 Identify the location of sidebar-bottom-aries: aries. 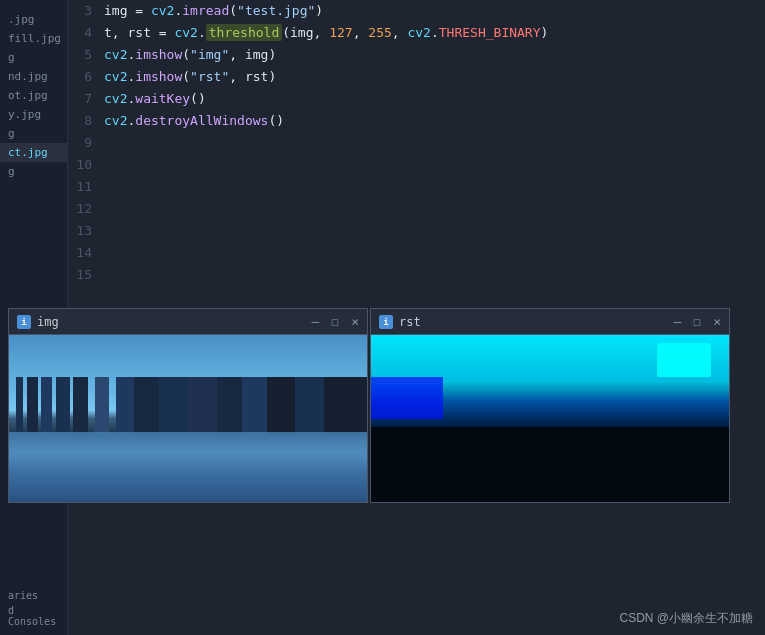
(34, 596).